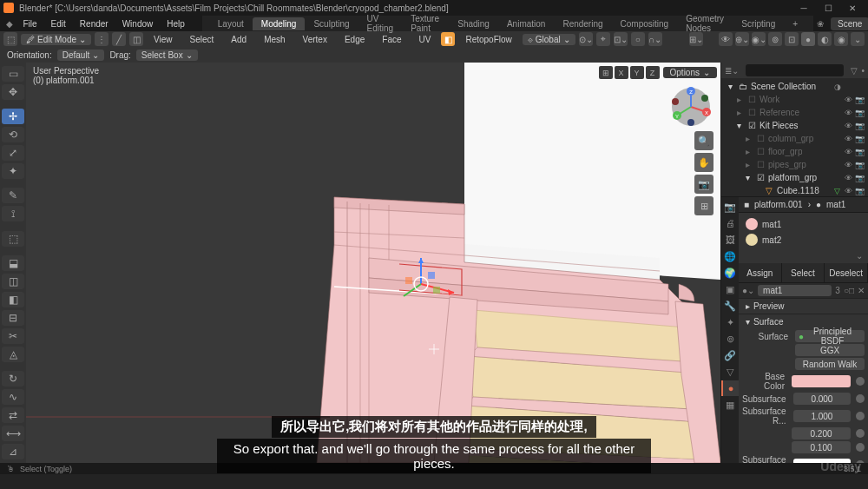 This screenshot has width=868, height=489. I want to click on tool-cursor: ✥, so click(13, 92).